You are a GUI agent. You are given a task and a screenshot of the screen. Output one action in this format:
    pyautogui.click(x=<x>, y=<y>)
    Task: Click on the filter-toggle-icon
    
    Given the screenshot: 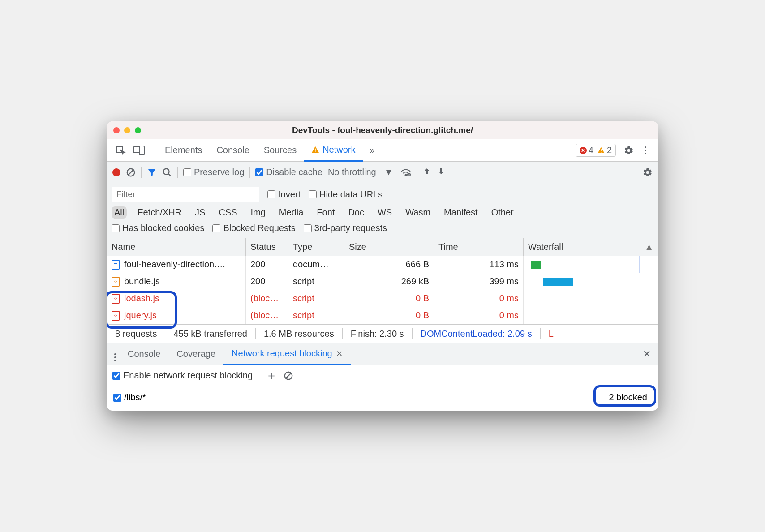 What is the action you would take?
    pyautogui.click(x=152, y=172)
    